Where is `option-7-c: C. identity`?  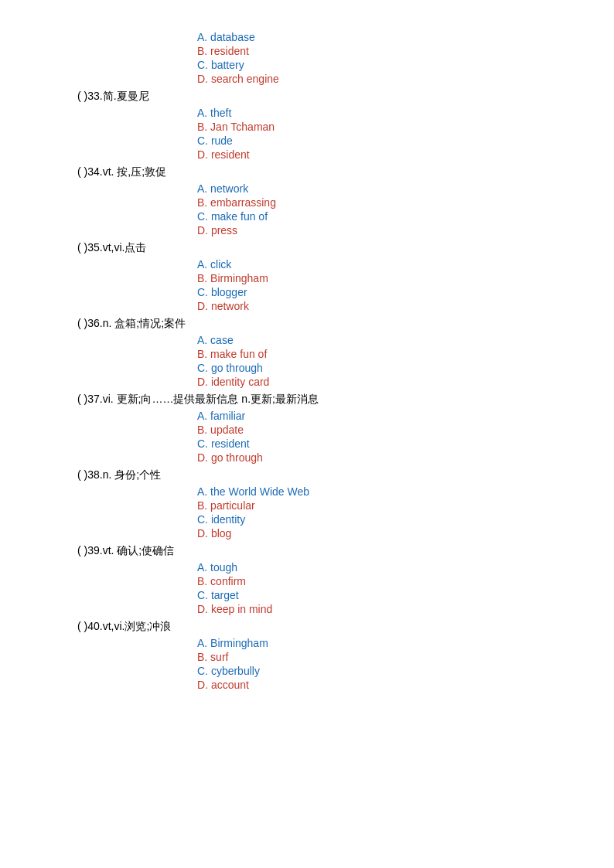
option-7-c: C. identity is located at coordinates (367, 519).